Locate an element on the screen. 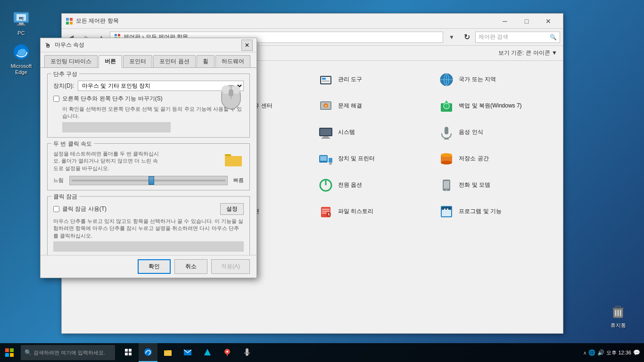 The image size is (644, 362). refresh-button: ↻ is located at coordinates (467, 37).